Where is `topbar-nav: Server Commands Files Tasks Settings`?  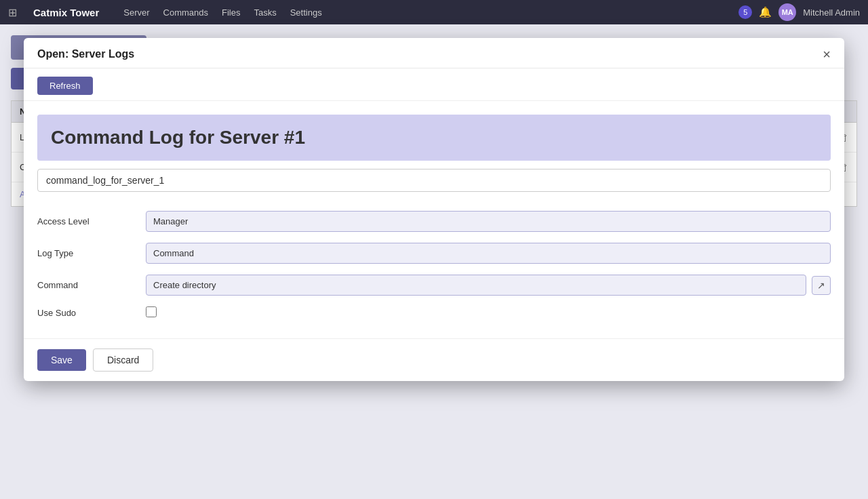 topbar-nav: Server Commands Files Tasks Settings is located at coordinates (222, 12).